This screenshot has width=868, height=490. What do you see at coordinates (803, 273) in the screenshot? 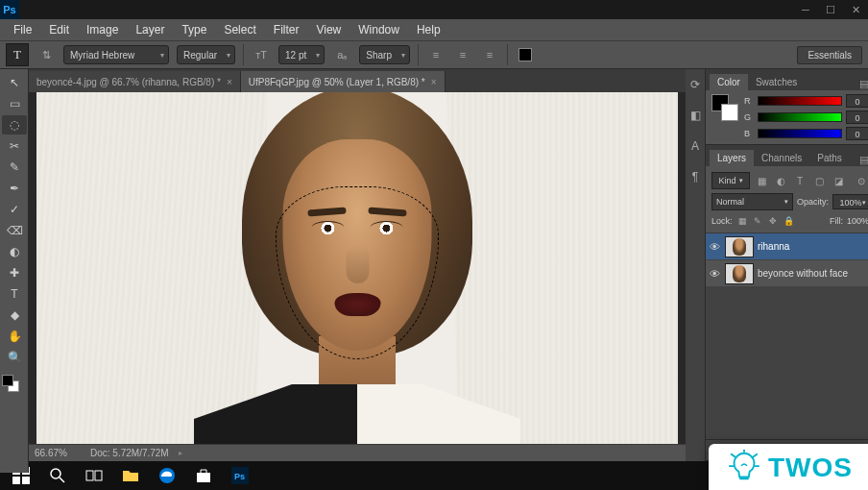
I see `layer-name: beyonce without face` at bounding box center [803, 273].